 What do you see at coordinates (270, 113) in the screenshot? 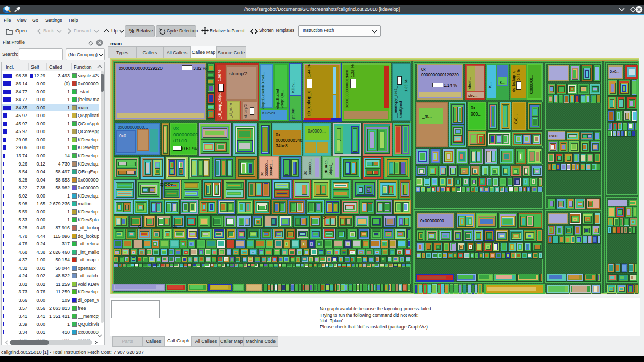
I see `svg-text: KDevel...` at bounding box center [270, 113].